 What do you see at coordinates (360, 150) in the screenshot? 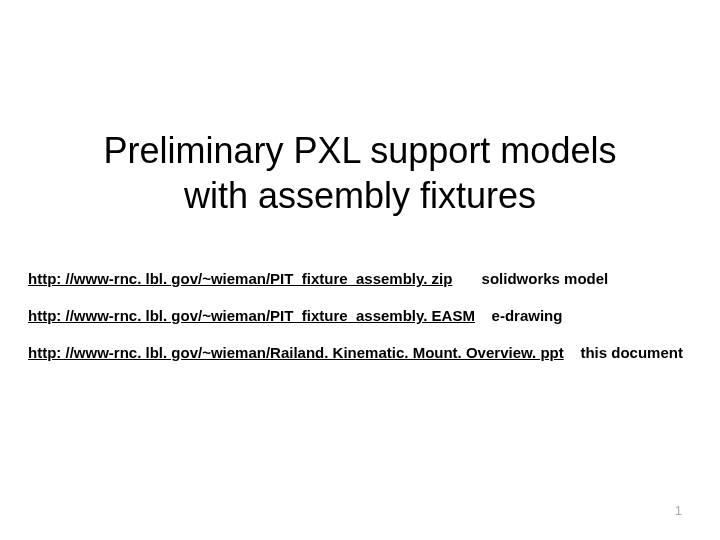
I see `title-line-1: Preliminary PXL support models` at bounding box center [360, 150].